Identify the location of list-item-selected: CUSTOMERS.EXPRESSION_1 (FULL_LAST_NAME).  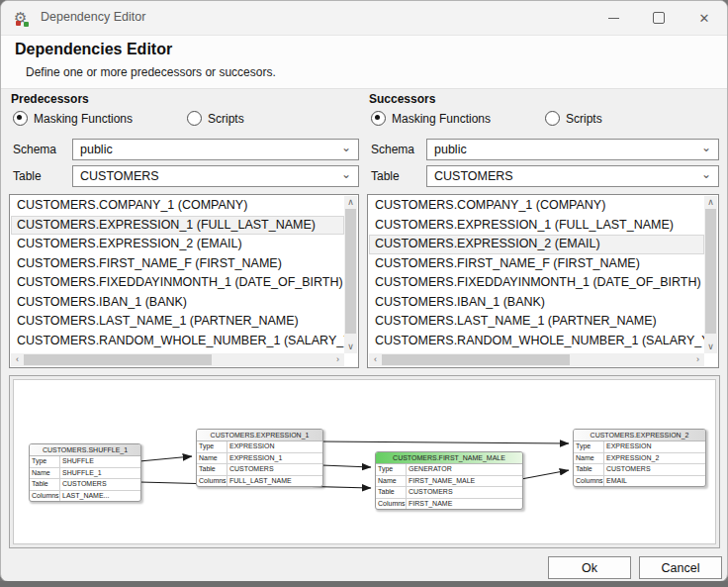
(178, 226).